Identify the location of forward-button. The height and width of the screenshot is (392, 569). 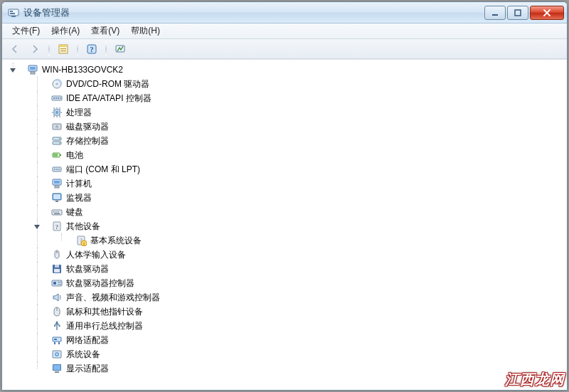
(35, 49).